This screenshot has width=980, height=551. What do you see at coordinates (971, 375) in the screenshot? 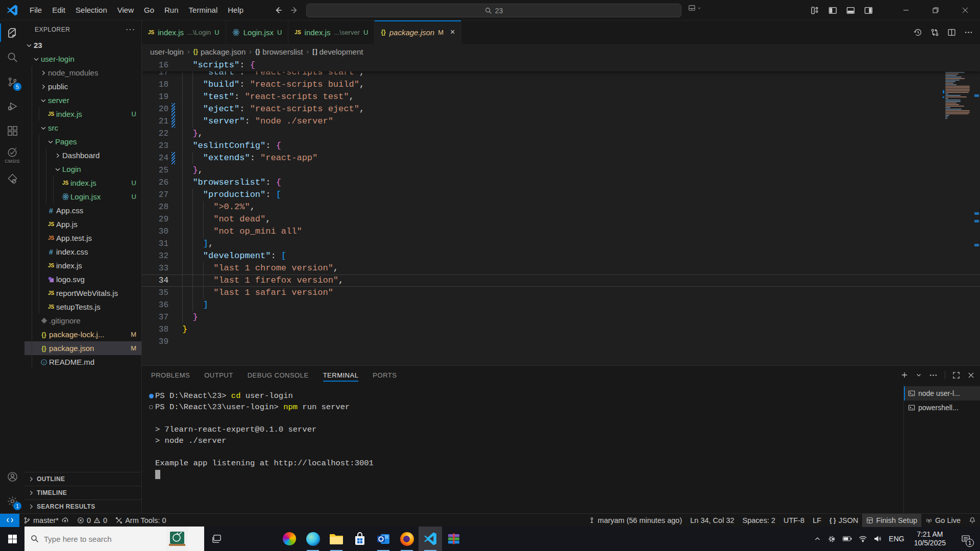
I see `close-icon` at bounding box center [971, 375].